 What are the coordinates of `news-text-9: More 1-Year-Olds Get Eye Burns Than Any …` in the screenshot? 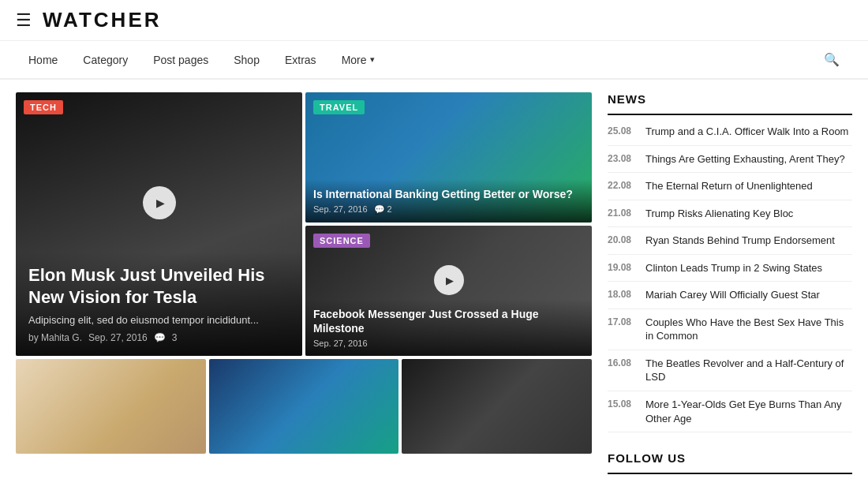 It's located at (749, 412).